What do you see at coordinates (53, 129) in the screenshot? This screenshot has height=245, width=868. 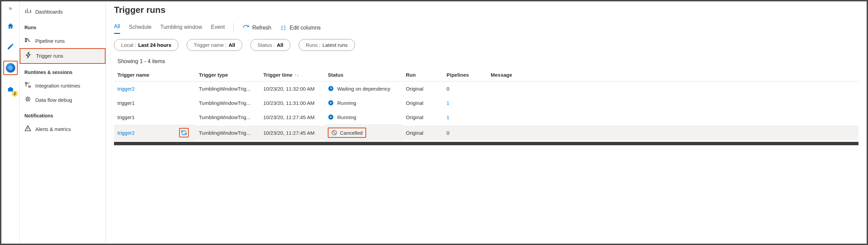 I see `sidebar-label-alerts-metrics: Alerts & metrics` at bounding box center [53, 129].